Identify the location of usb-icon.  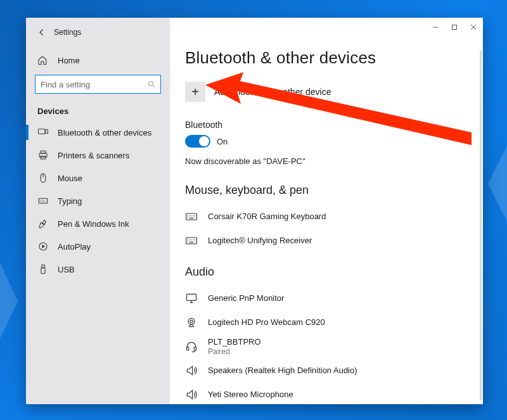
(44, 269).